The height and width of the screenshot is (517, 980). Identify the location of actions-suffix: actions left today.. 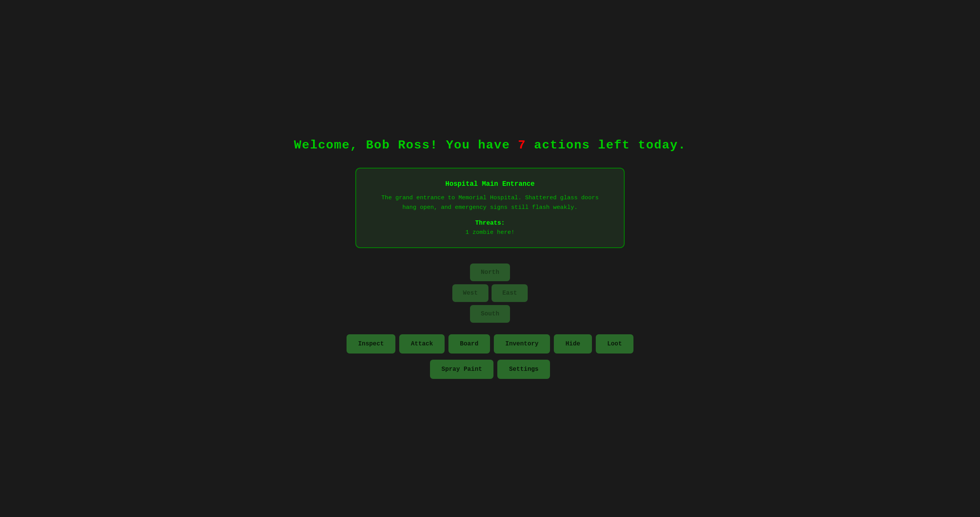
(610, 145).